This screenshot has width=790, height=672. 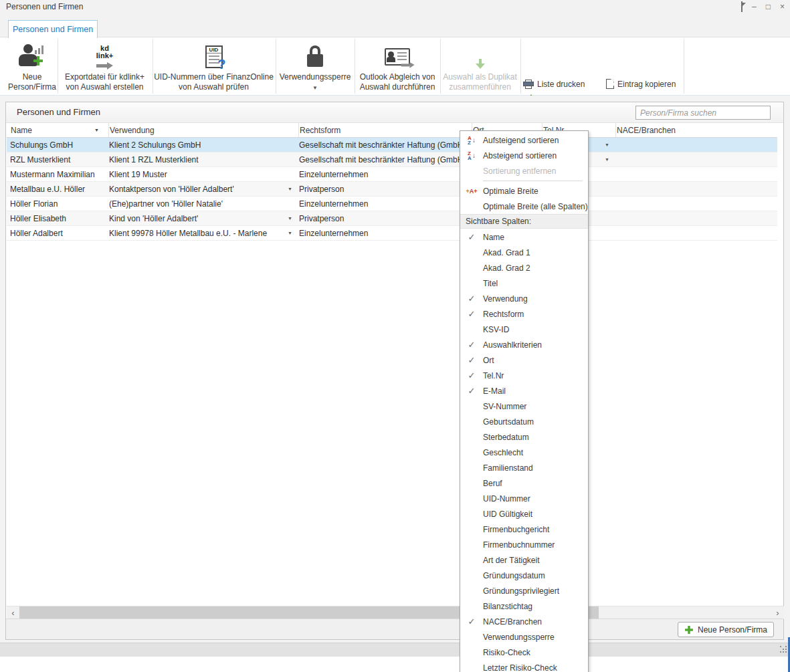 What do you see at coordinates (755, 7) in the screenshot?
I see `minimize-icon: –` at bounding box center [755, 7].